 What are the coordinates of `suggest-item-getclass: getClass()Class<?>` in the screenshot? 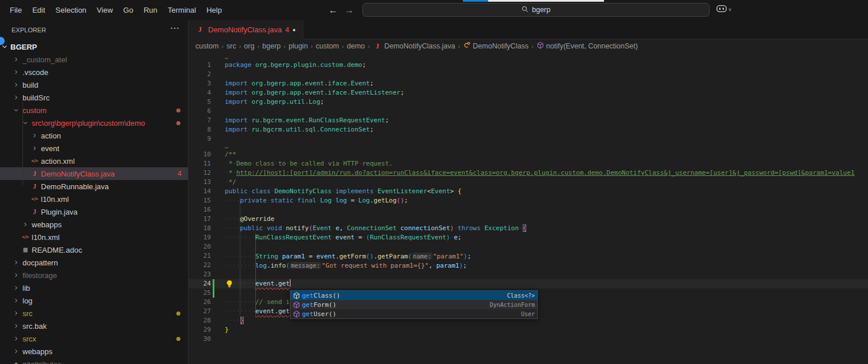 It's located at (414, 295).